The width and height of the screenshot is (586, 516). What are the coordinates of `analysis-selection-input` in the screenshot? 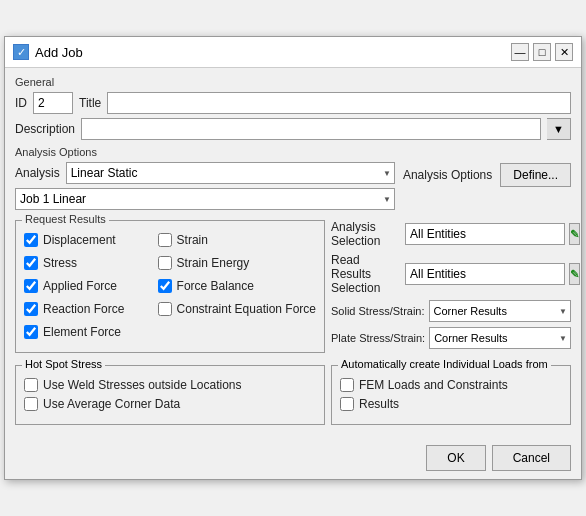 It's located at (485, 234).